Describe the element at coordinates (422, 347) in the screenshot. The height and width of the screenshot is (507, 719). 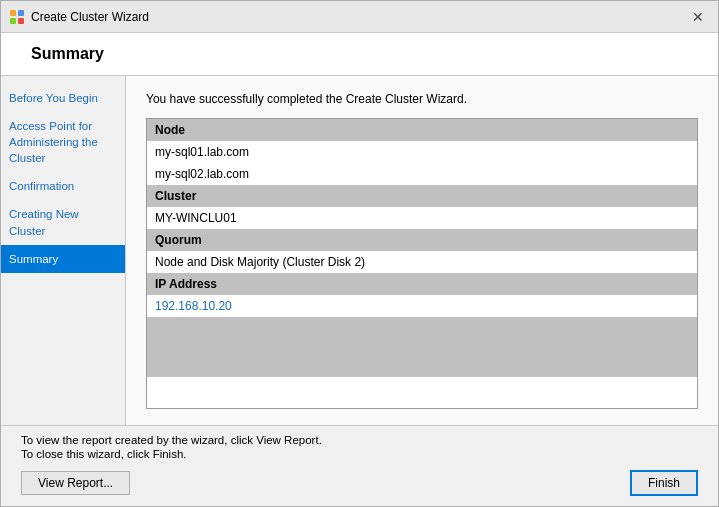
I see `summary-gray-block` at that location.